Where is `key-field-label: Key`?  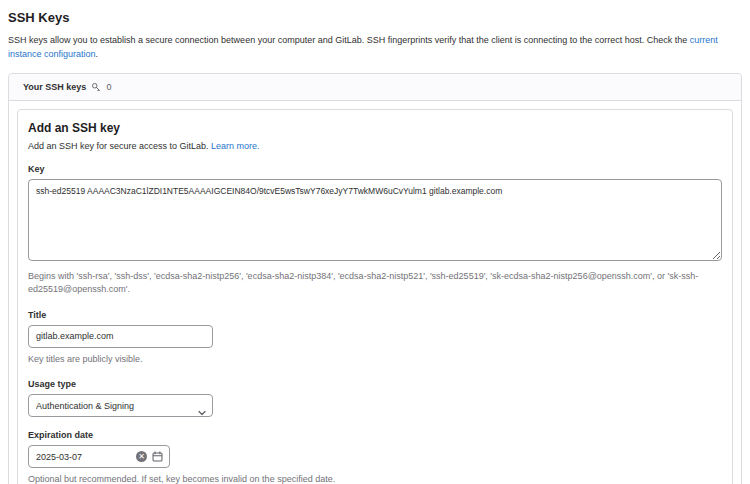 key-field-label: Key is located at coordinates (375, 169).